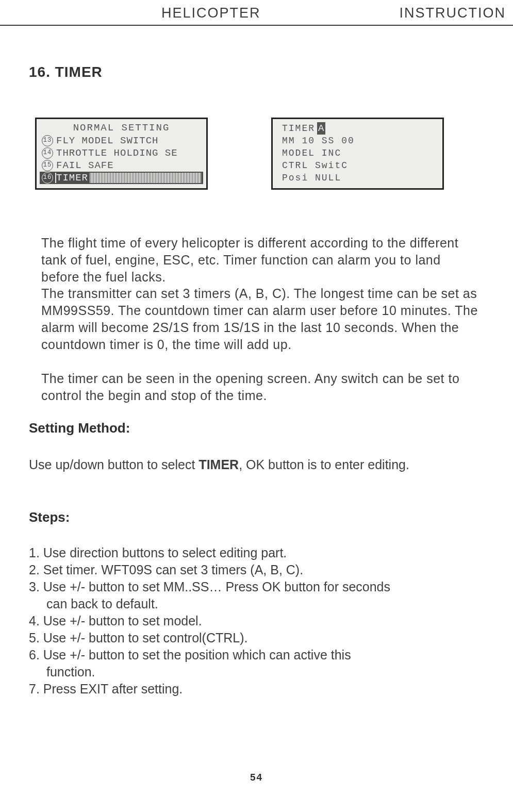 The image size is (513, 812). Describe the element at coordinates (122, 165) in the screenshot. I see `lcd-menu-row: 15 FAIL SAFE` at that location.